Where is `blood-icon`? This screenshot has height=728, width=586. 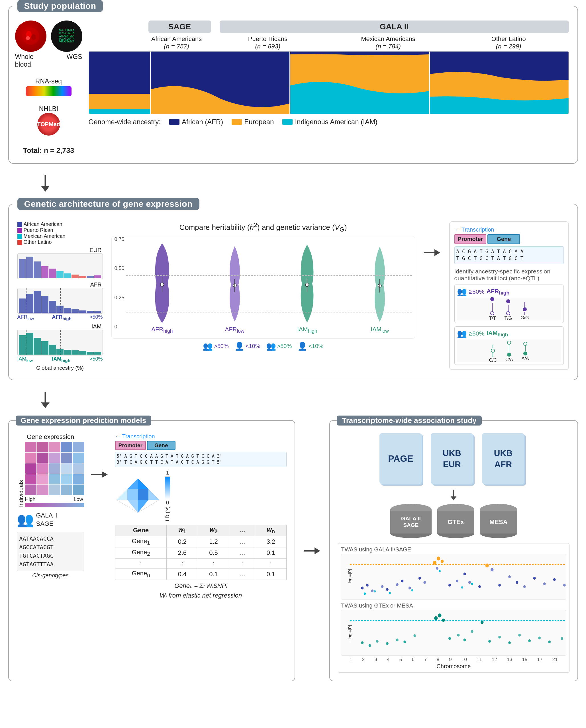
blood-icon is located at coordinates (31, 36).